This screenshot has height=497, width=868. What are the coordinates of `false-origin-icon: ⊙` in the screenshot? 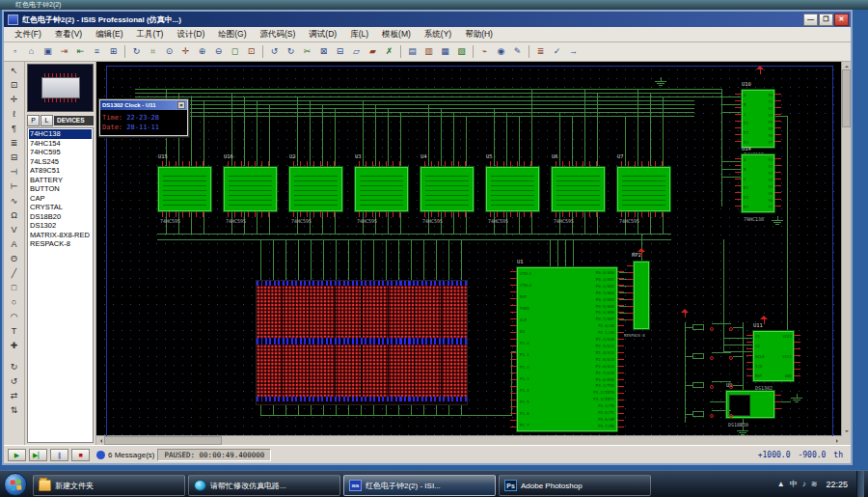 It's located at (170, 52).